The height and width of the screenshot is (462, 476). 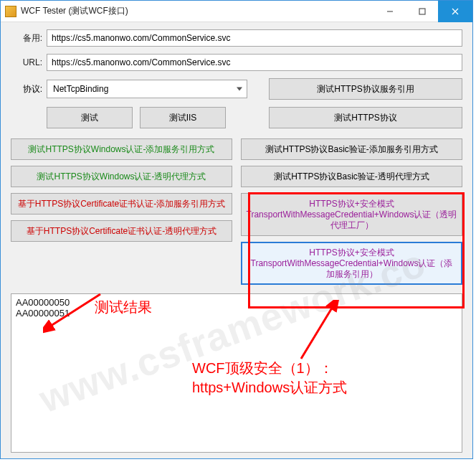 What do you see at coordinates (237, 11) in the screenshot?
I see `titlebar: WCF Tester (测试WCF接口)` at bounding box center [237, 11].